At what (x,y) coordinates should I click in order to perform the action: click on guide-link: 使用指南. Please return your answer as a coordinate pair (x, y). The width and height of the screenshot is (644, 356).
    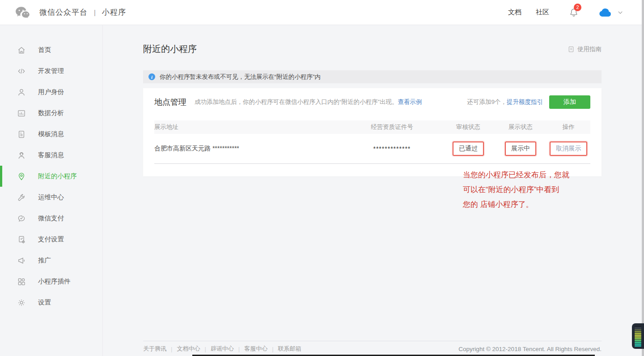
    Looking at the image, I should click on (585, 49).